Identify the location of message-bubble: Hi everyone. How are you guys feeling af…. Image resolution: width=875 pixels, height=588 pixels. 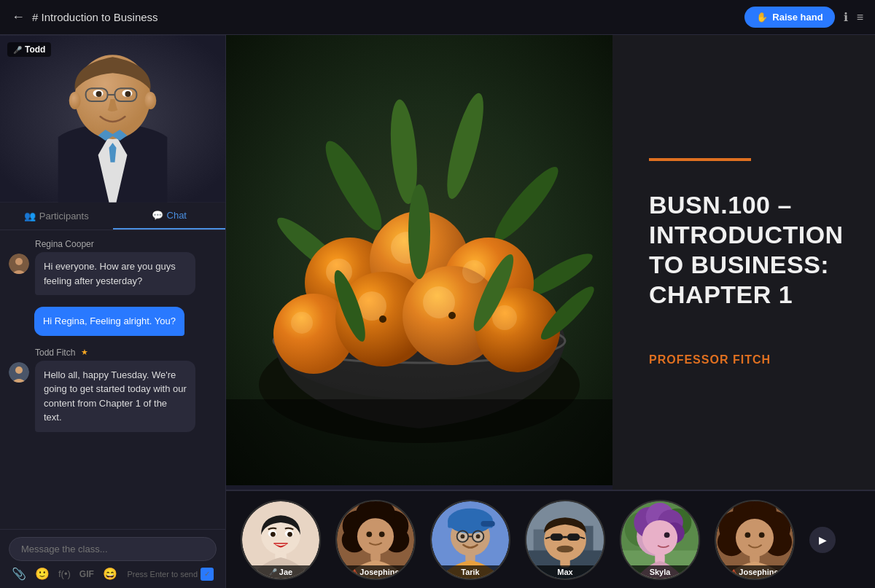
(115, 274).